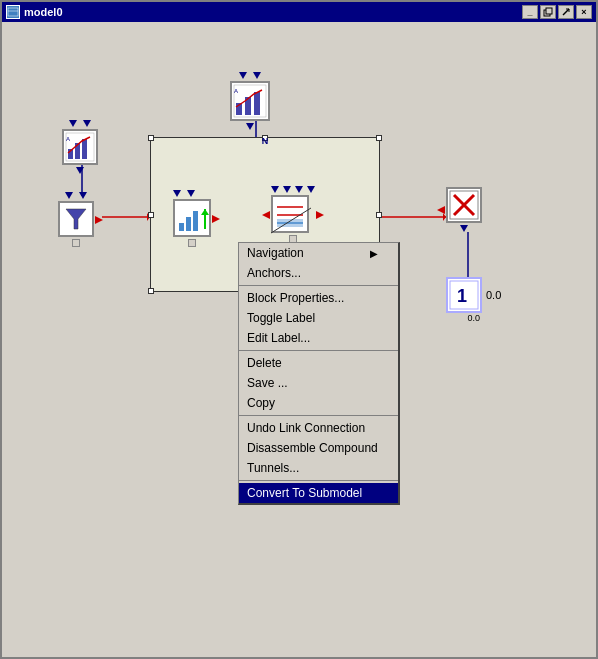 The width and height of the screenshot is (598, 659). Describe the element at coordinates (318, 273) in the screenshot. I see `menu-item-anchors: Anchors...` at that location.